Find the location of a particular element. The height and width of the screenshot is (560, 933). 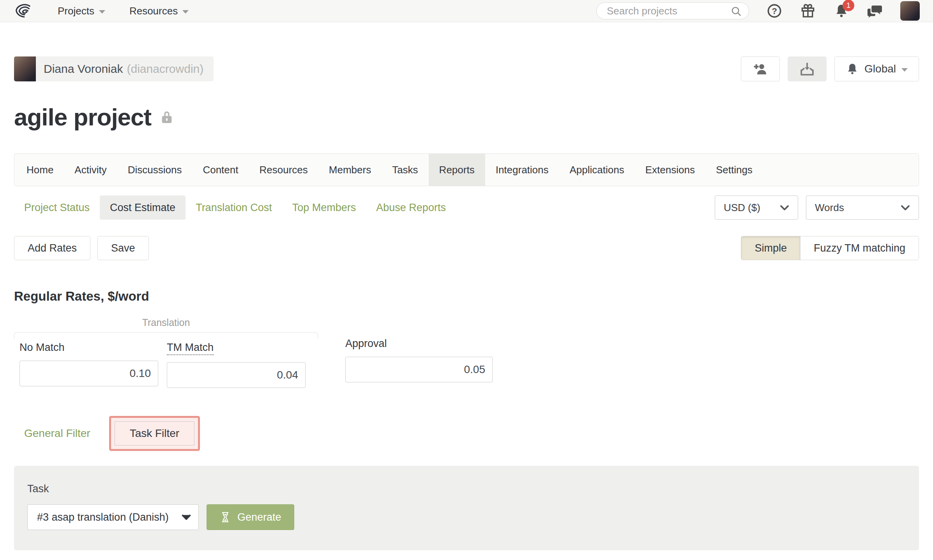

page-title: agile project is located at coordinates (83, 117).